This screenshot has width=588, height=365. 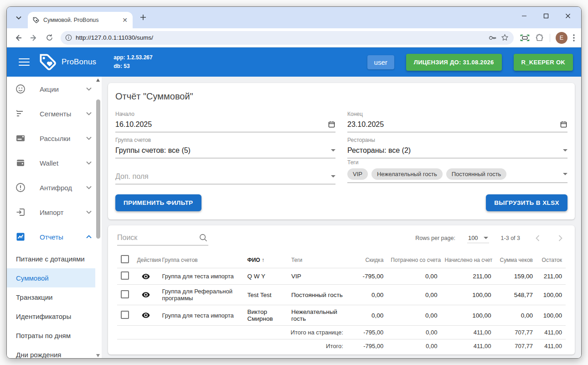 What do you see at coordinates (367, 260) in the screenshot?
I see `col-discount: Скидка` at bounding box center [367, 260].